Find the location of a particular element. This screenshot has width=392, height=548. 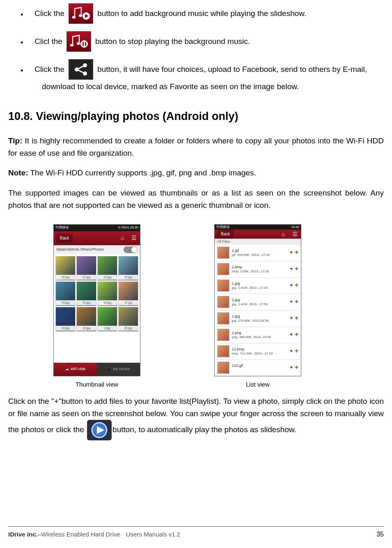

thumbnail-caption: Thumbnail view is located at coordinates (97, 385).